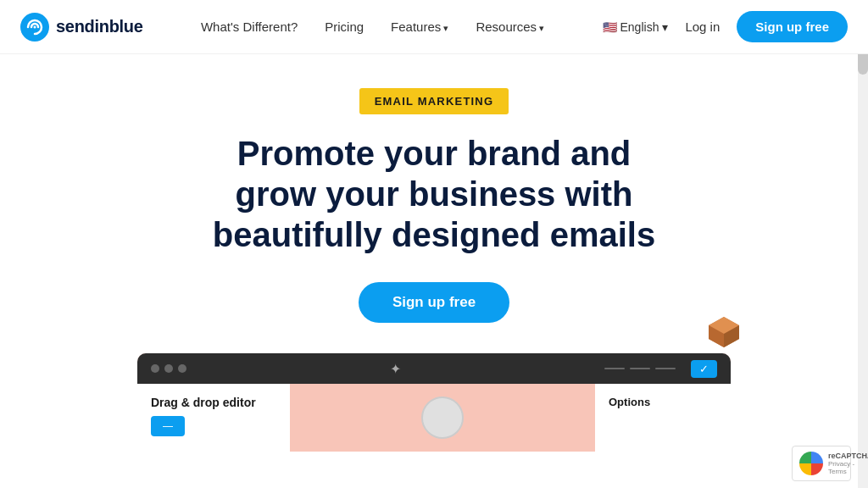 This screenshot has height=488, width=868. I want to click on browser-check-button: ✓, so click(704, 369).